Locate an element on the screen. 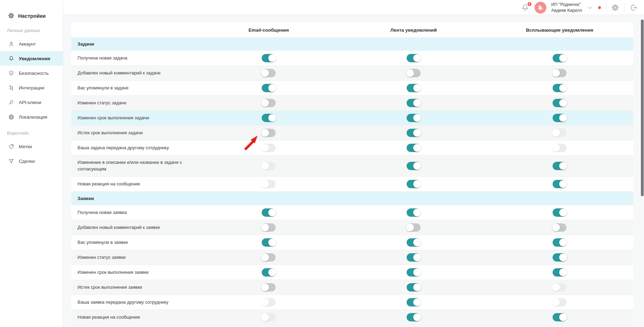 The width and height of the screenshot is (644, 327). sidebar: Настройки Личные данные Аккаунт Уведомле… is located at coordinates (32, 164).